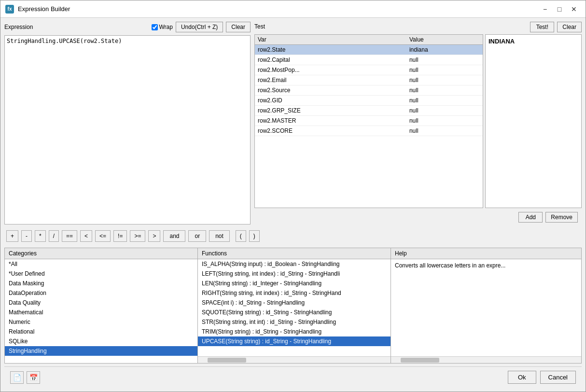 This screenshot has width=586, height=392. I want to click on test-result: INDIANA, so click(533, 121).